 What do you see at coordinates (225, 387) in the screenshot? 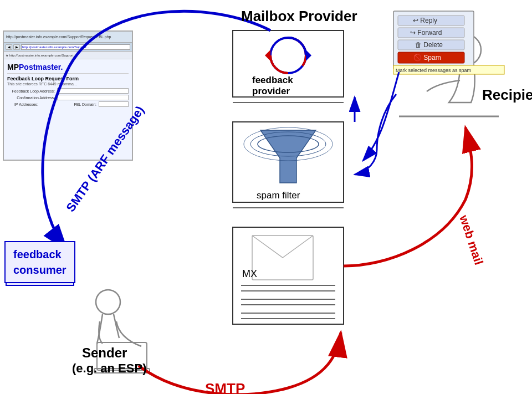
I see `smtp-bottom-label: SMTP` at bounding box center [225, 387].